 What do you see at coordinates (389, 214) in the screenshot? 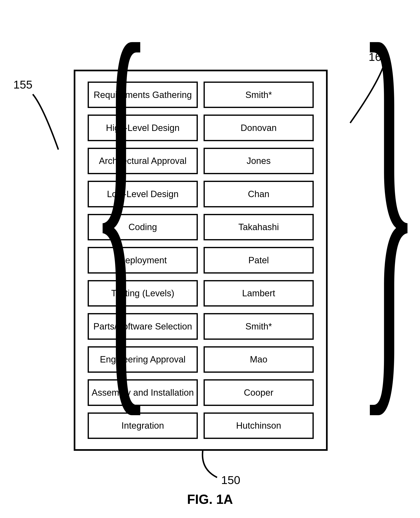
I see `brace-right-icon: }` at bounding box center [389, 214].